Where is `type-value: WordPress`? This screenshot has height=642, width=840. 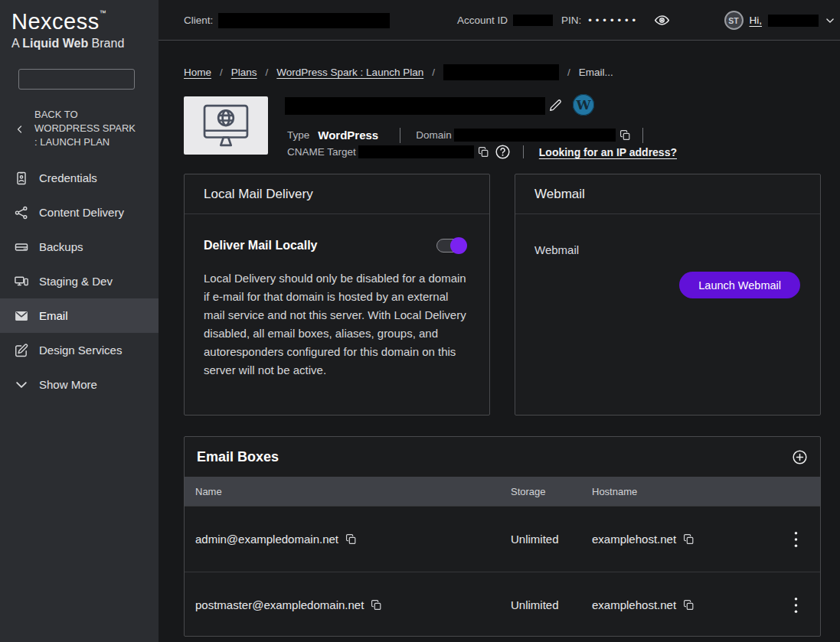 type-value: WordPress is located at coordinates (348, 135).